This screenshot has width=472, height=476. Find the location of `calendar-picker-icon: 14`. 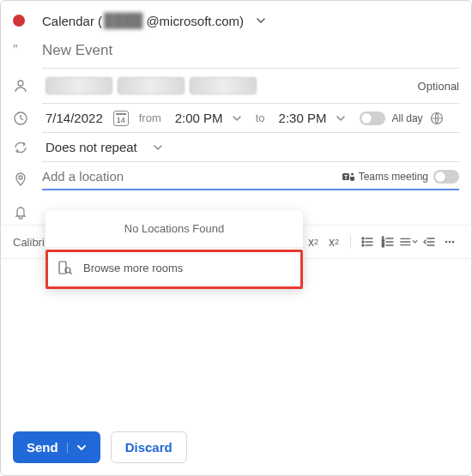

calendar-picker-icon: 14 is located at coordinates (121, 118).